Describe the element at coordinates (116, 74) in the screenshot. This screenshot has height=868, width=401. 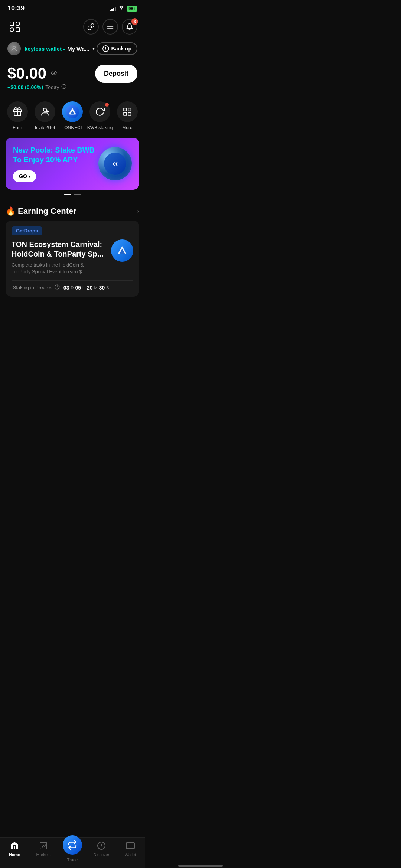
I see `deposit-button: Deposit` at that location.